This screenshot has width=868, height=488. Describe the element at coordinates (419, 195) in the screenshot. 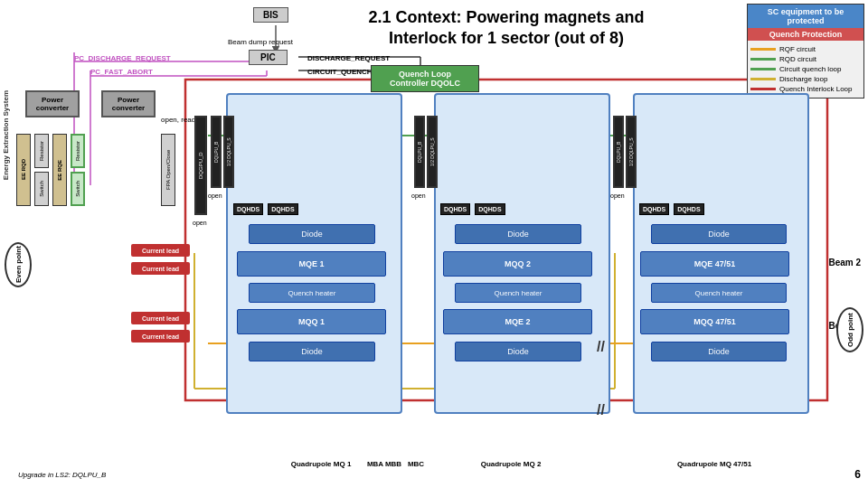

I see `open-label-3: open` at that location.